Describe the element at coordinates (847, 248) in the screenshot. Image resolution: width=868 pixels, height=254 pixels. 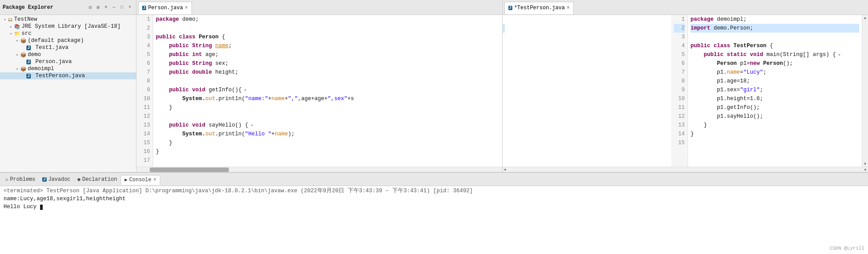
I see `watermark: CSDN @Lyrill` at that location.